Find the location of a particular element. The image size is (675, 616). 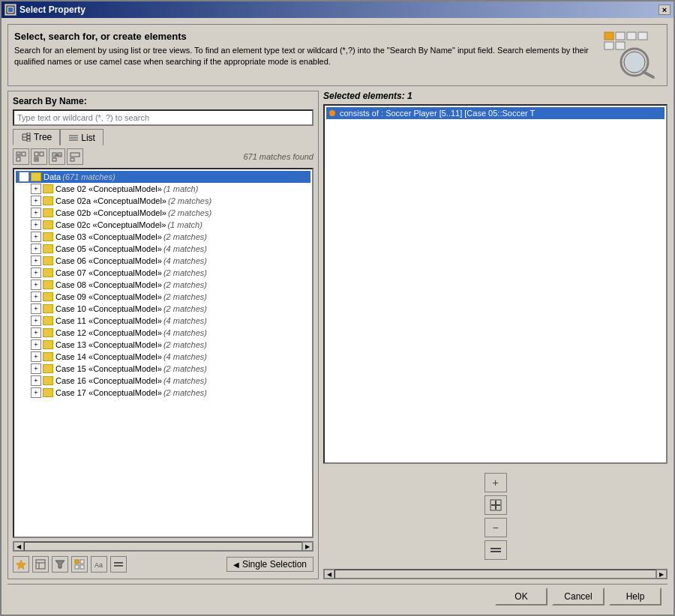

tree-item: + Case 02a «ConceptualModel» (2 matches) is located at coordinates (164, 201).